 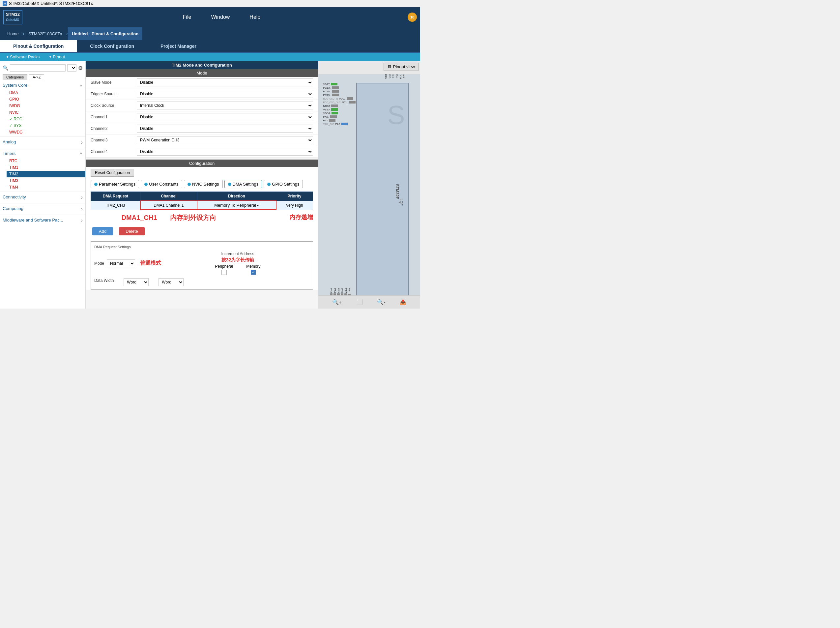 I want to click on dma-col-direction: Direction, so click(x=236, y=196).